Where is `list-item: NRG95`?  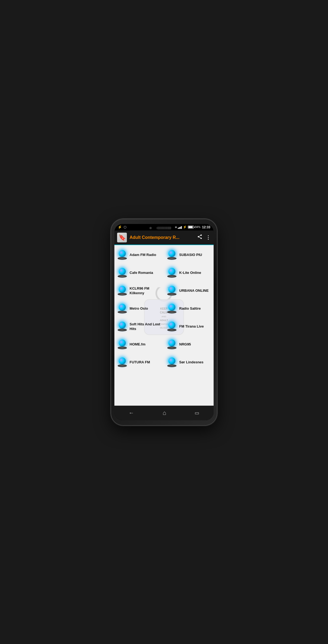 list-item: NRG95 is located at coordinates (189, 345).